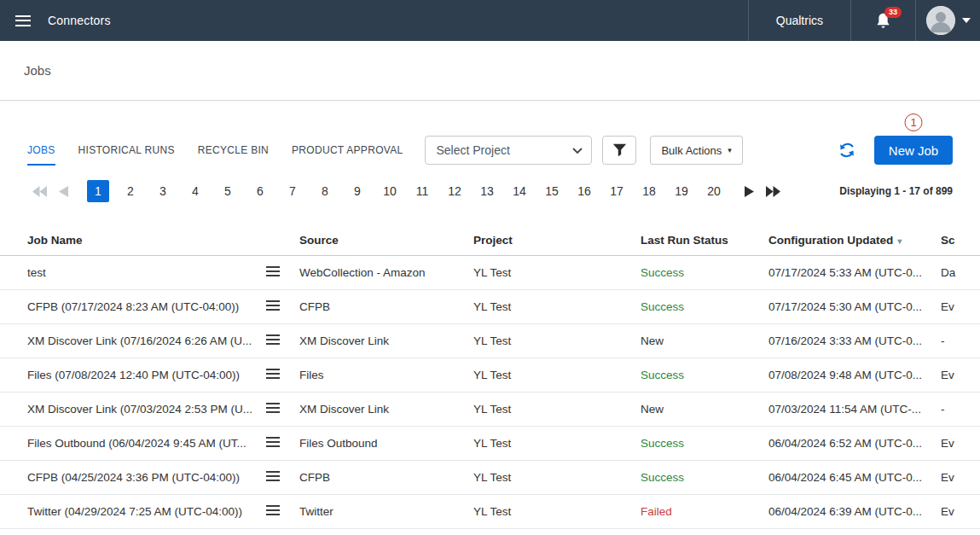 This screenshot has height=535, width=980. I want to click on job-name-cell: CFPB (07/17/2024 8:23 AM (UTC-04:00)), so click(147, 307).